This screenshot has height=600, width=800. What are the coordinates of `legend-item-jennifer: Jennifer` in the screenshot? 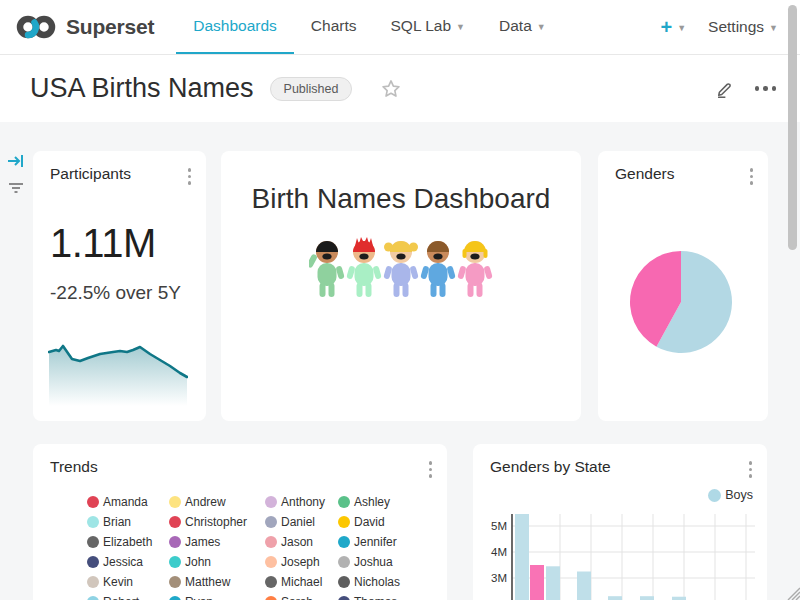 It's located at (388, 542).